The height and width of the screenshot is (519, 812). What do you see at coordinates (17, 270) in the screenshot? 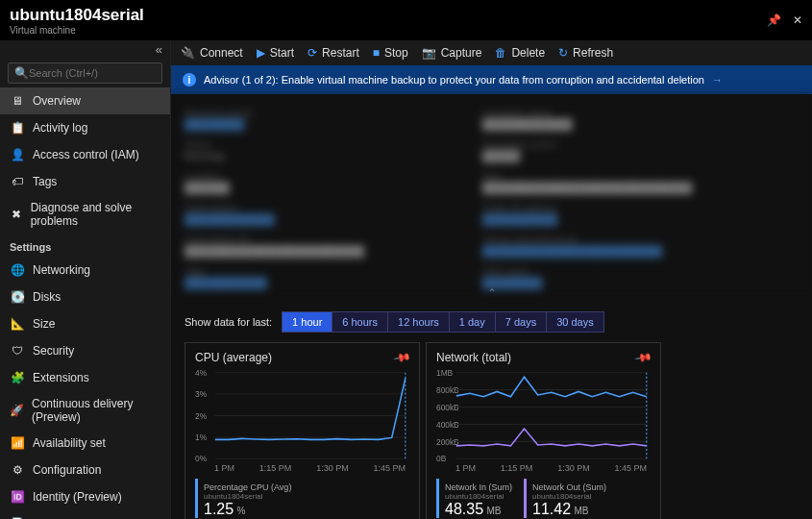
I see `nav-icon: 🌐` at bounding box center [17, 270].